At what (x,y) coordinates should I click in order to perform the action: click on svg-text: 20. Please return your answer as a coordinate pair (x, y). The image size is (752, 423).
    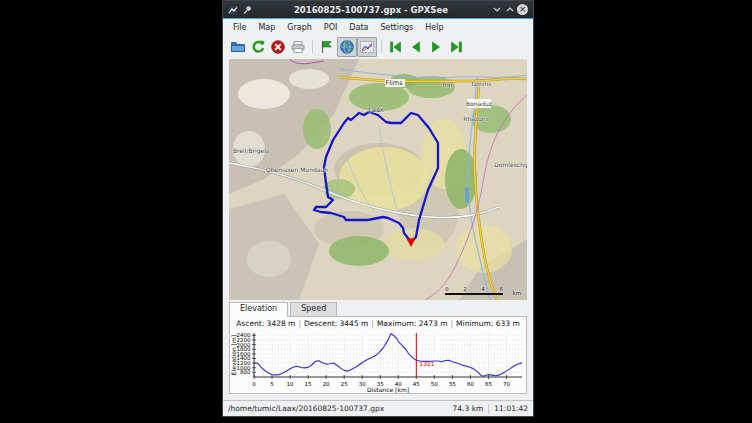
    Looking at the image, I should click on (326, 384).